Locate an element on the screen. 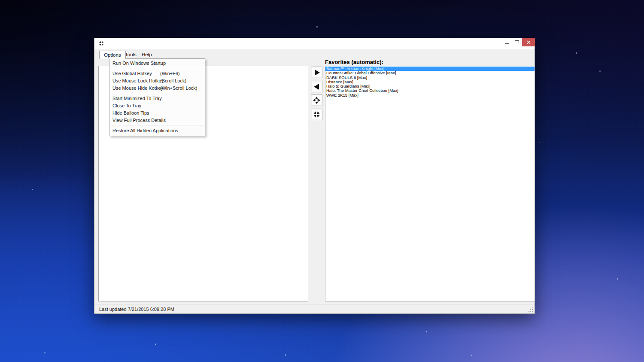  last-updated-text: Last updated 7/21/2015 6:09:28 PM is located at coordinates (137, 309).